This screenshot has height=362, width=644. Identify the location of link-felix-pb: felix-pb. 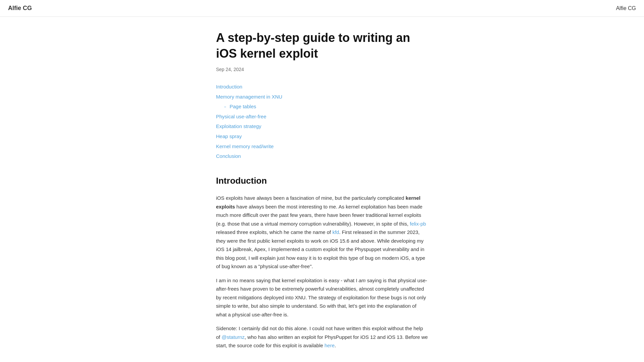
(418, 224).